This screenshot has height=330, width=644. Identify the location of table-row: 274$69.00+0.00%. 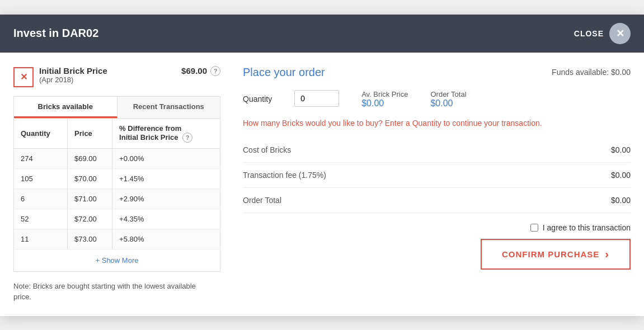
(117, 158).